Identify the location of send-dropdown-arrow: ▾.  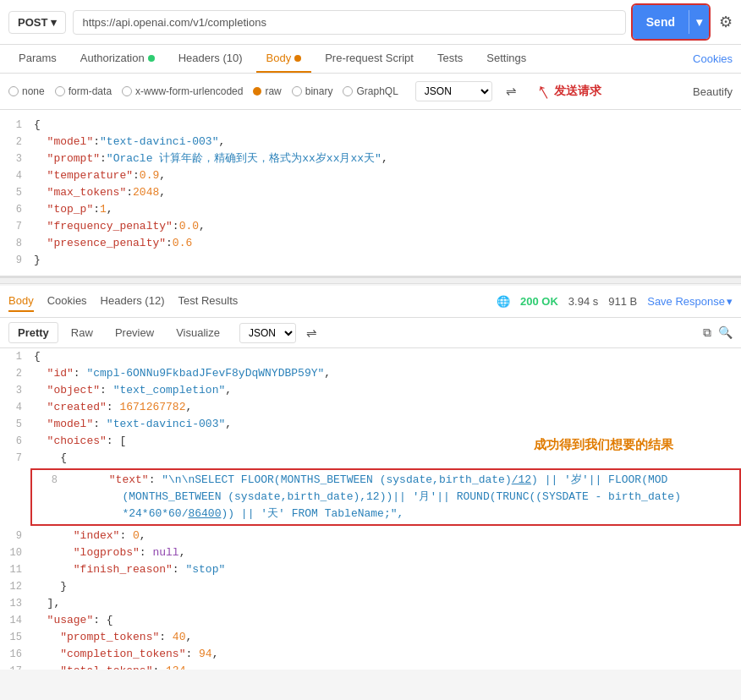
(699, 22).